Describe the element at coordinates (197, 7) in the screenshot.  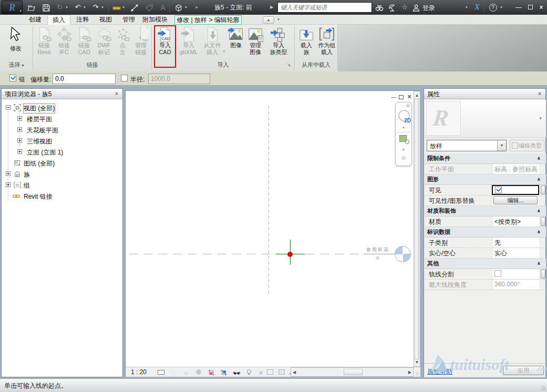
I see `toolbar-overflow-icon: »` at that location.